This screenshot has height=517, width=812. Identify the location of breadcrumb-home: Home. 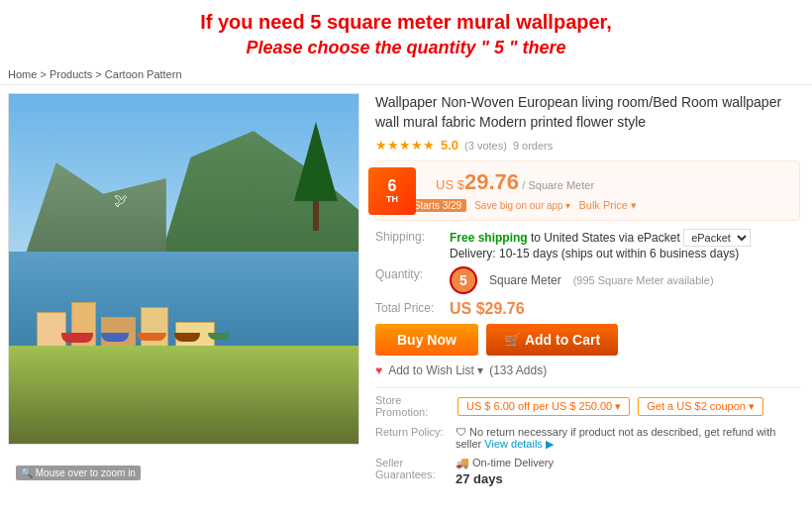
(22, 74).